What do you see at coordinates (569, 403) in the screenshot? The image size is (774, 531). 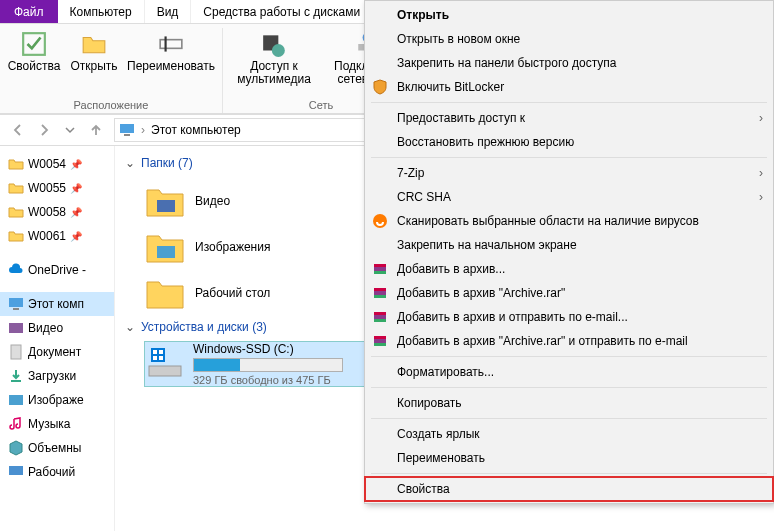 I see `ctx-copy: Копировать` at bounding box center [569, 403].